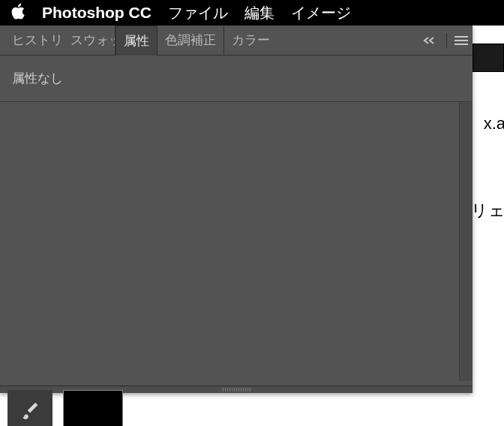 Image resolution: width=504 pixels, height=426 pixels. What do you see at coordinates (252, 13) in the screenshot?
I see `macos-menubar: Photoshop CC ファイル 編集 イメージ` at bounding box center [252, 13].